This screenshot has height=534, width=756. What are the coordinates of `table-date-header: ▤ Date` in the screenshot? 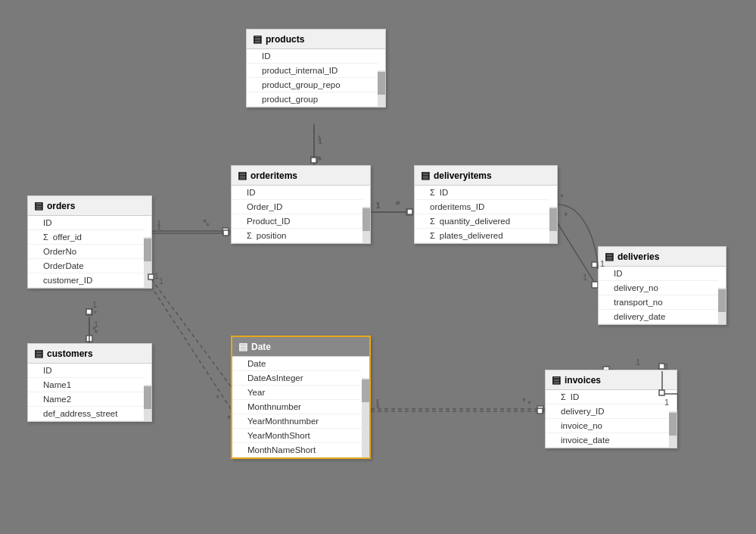 It's located at (301, 347).